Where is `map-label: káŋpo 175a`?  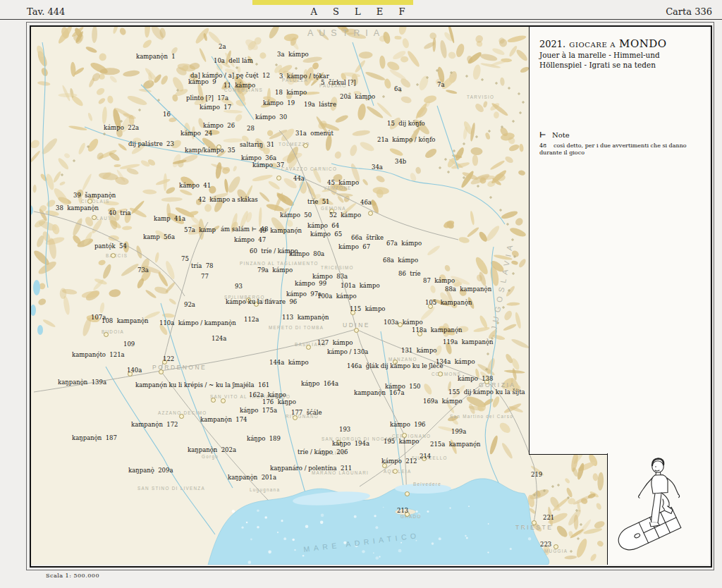 map-label: káŋpo 175a is located at coordinates (258, 410).